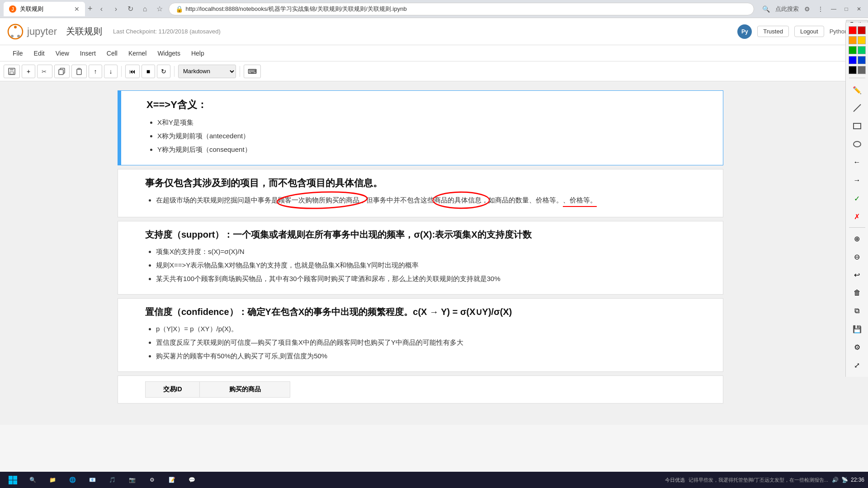 This screenshot has height=488, width=868. What do you see at coordinates (198, 53) in the screenshot?
I see `menu-help: Help` at bounding box center [198, 53].